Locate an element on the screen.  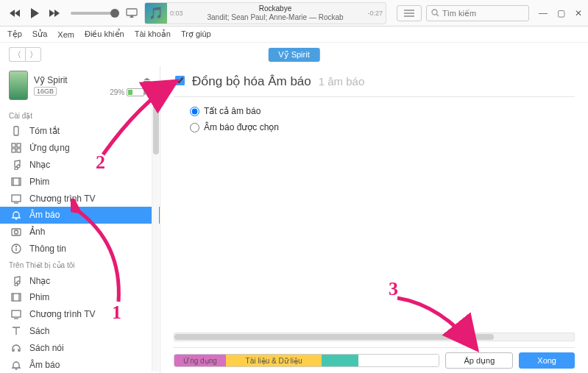
nav-forward-button: 〉 is located at coordinates (33, 54).